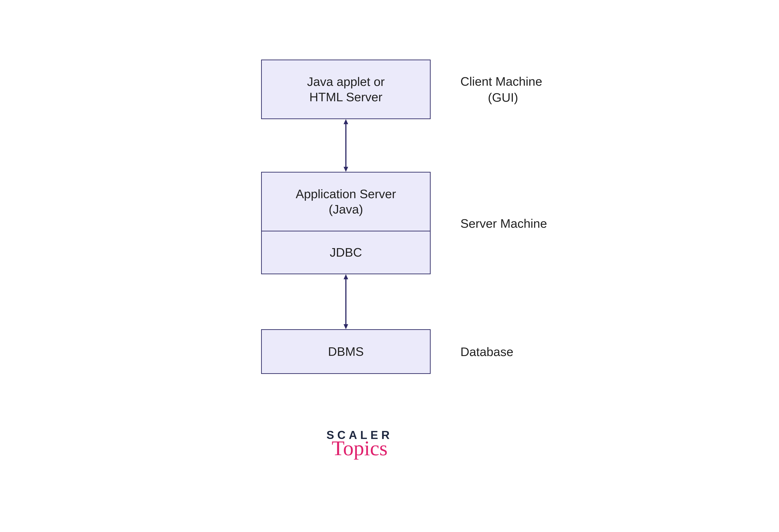 The width and height of the screenshot is (779, 532). I want to click on client-box: Java applet or HTML Server, so click(346, 89).